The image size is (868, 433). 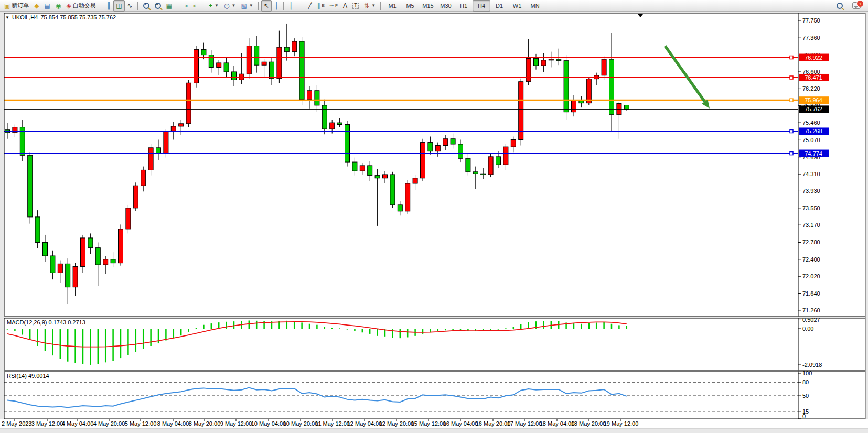 I want to click on fibonacci-button: ┈F, so click(x=334, y=6).